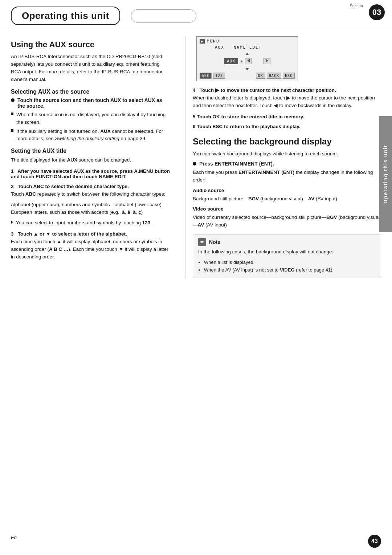 This screenshot has height=555, width=392. Describe the element at coordinates (202, 41) in the screenshot. I see `menu-icon: ▶` at that location.